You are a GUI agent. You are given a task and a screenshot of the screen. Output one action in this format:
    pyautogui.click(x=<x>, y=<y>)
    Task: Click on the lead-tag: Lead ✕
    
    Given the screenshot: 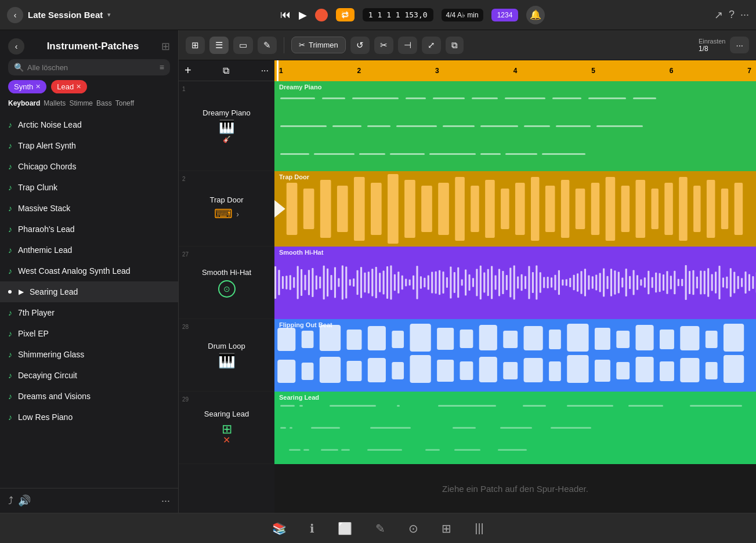 What is the action you would take?
    pyautogui.click(x=69, y=87)
    